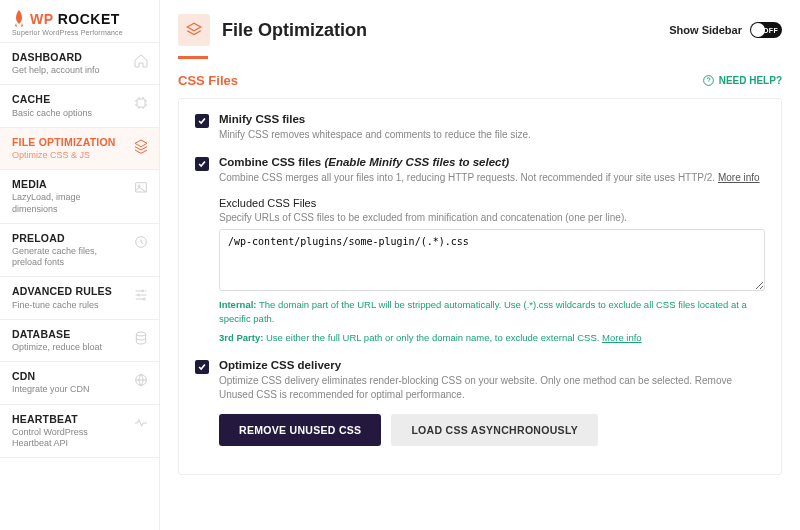  Describe the element at coordinates (492, 312) in the screenshot. I see `hint-internal: Internal: The domain part of the URL wil…` at that location.